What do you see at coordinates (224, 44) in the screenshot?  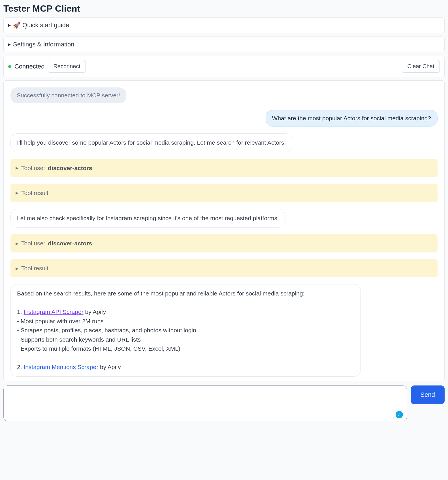 I see `settings-panel: ▶ Settings & Information` at bounding box center [224, 44].